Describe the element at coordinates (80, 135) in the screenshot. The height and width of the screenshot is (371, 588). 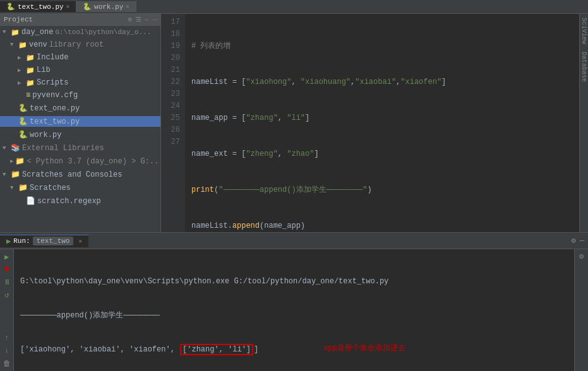
I see `tree-work: 🐍 work.py` at that location.